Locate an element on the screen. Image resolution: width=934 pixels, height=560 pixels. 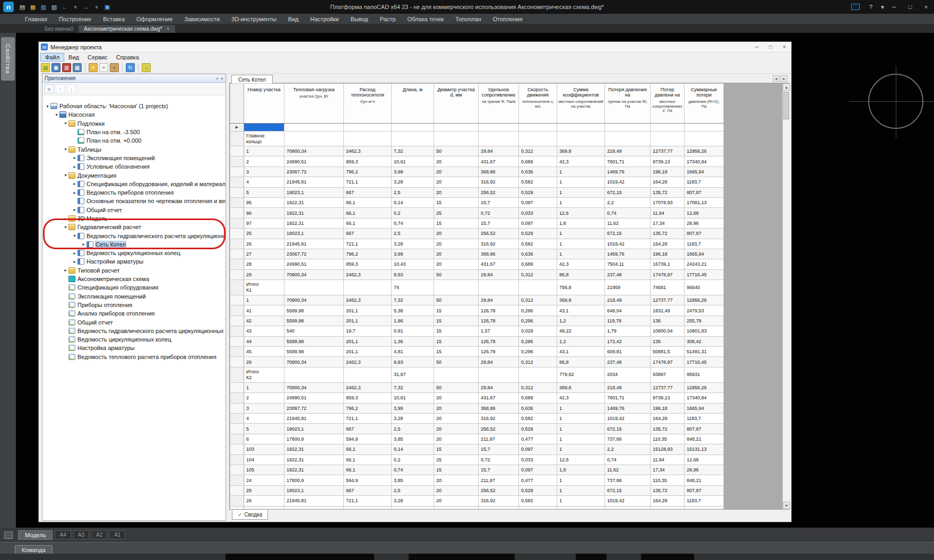
tree-item: ▸Условные обозначения is located at coordinates (134, 167).